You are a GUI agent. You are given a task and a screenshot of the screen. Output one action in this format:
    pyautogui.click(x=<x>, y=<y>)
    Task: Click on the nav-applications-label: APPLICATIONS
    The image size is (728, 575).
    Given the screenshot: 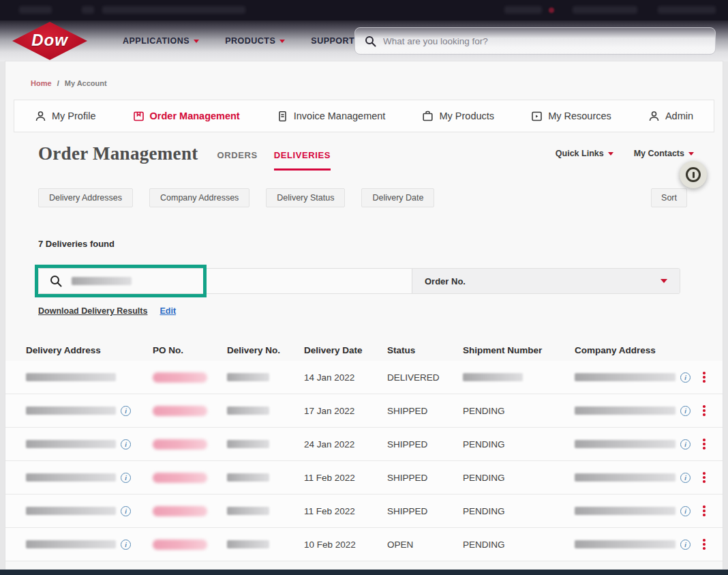 What is the action you would take?
    pyautogui.click(x=156, y=41)
    